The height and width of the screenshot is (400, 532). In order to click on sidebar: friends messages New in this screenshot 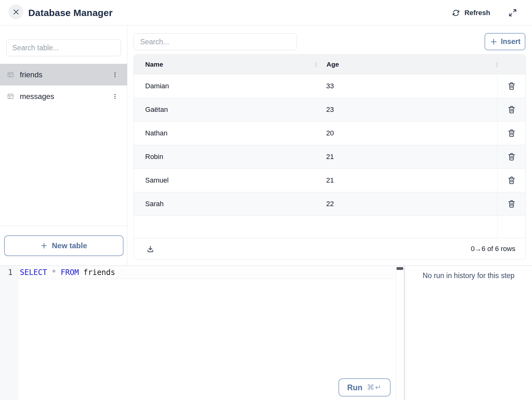, I will do `click(63, 145)`.